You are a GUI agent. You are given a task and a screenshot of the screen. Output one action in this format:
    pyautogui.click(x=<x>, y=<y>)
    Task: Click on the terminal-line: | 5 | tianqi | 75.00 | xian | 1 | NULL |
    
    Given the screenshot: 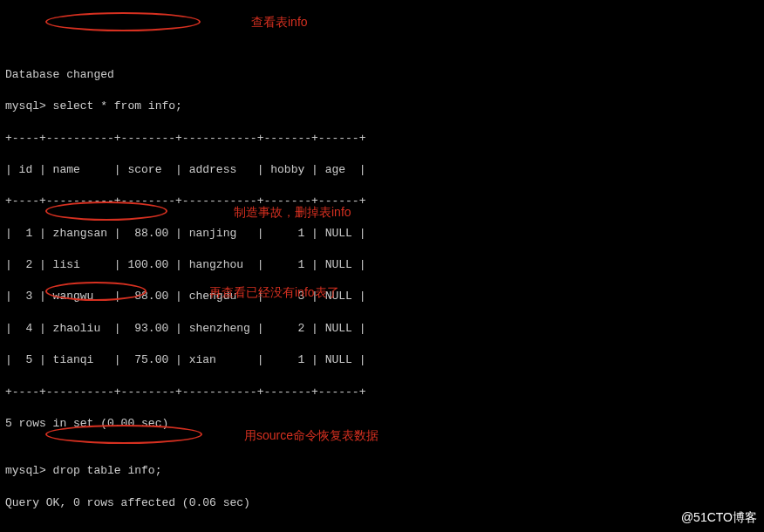 What is the action you would take?
    pyautogui.click(x=382, y=360)
    